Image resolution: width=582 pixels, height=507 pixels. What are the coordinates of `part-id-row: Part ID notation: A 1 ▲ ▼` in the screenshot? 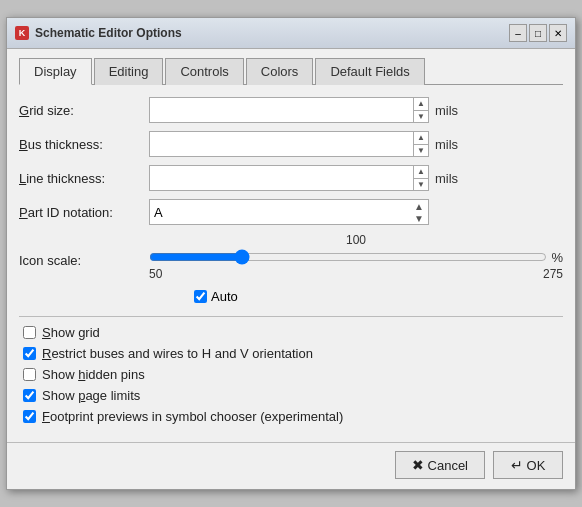 It's located at (291, 212).